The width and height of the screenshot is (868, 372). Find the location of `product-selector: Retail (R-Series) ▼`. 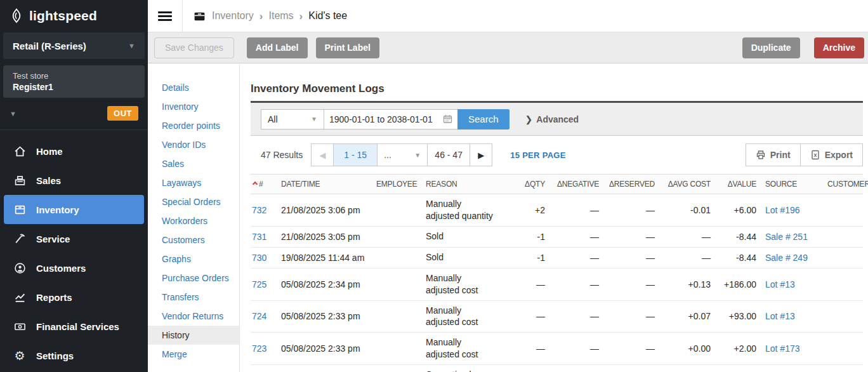

product-selector: Retail (R-Series) ▼ is located at coordinates (74, 46).